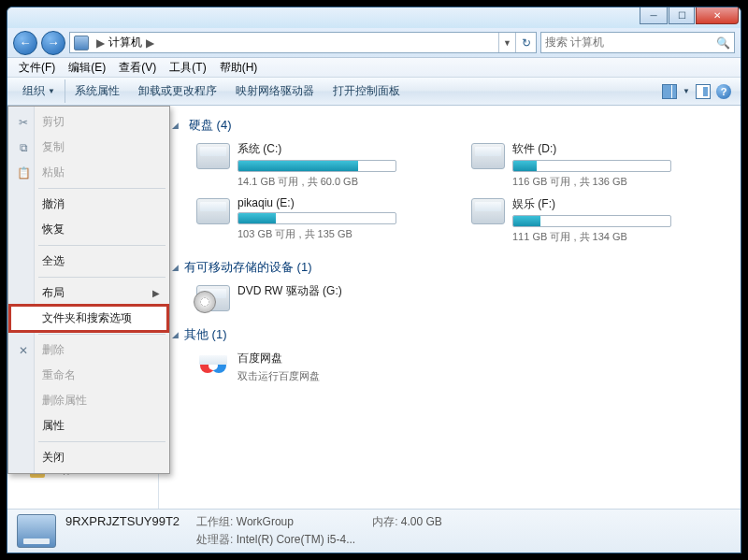 The height and width of the screenshot is (560, 748). I want to click on dvd-icon, so click(213, 298).